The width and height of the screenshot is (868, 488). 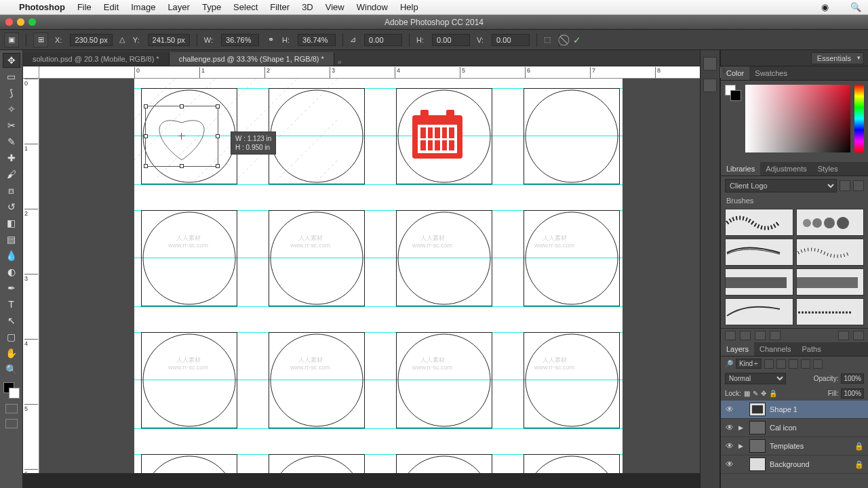 I want to click on tab-libraries: Libraries, so click(x=741, y=169).